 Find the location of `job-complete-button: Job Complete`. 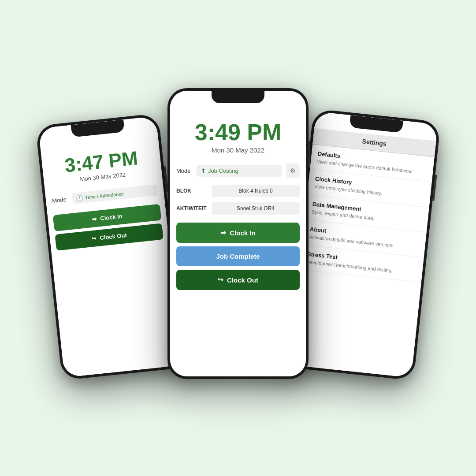

job-complete-button: Job Complete is located at coordinates (238, 257).